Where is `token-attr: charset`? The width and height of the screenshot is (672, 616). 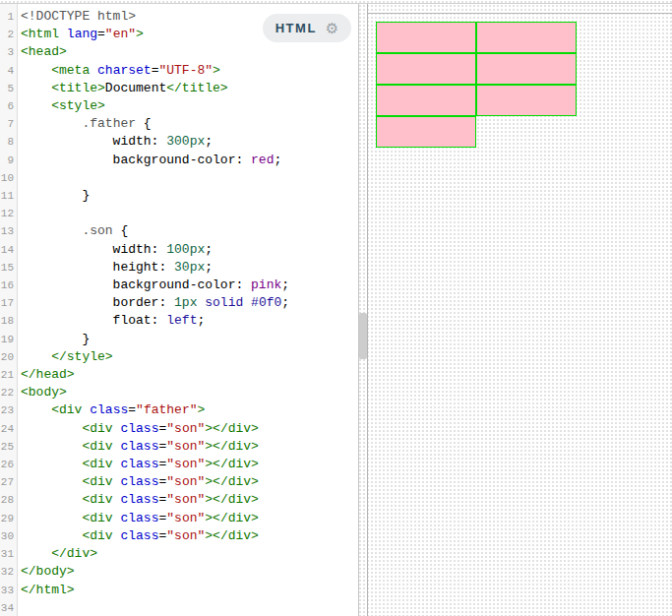
token-attr: charset is located at coordinates (124, 71).